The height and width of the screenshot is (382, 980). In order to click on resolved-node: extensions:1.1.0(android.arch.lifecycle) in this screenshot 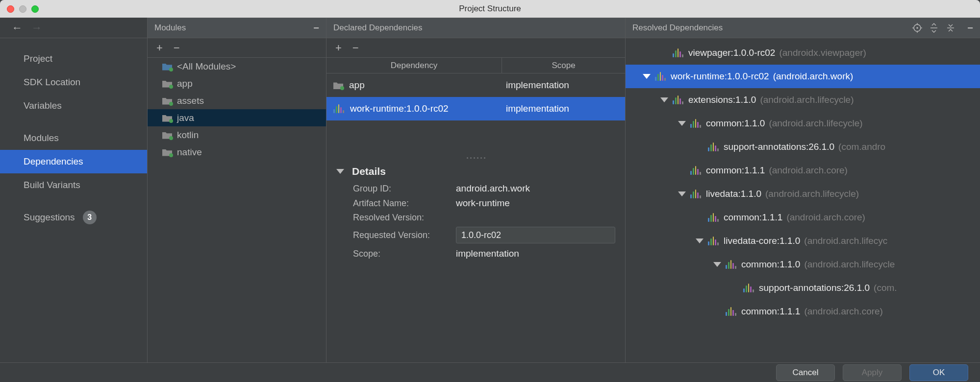, I will do `click(803, 100)`.